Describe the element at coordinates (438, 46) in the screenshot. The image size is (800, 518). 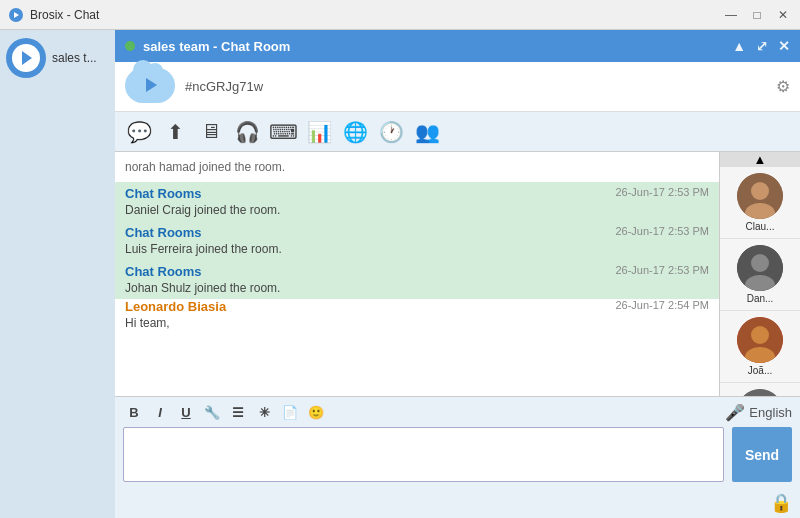
I see `chat-room-title: sales team - Chat Room` at that location.